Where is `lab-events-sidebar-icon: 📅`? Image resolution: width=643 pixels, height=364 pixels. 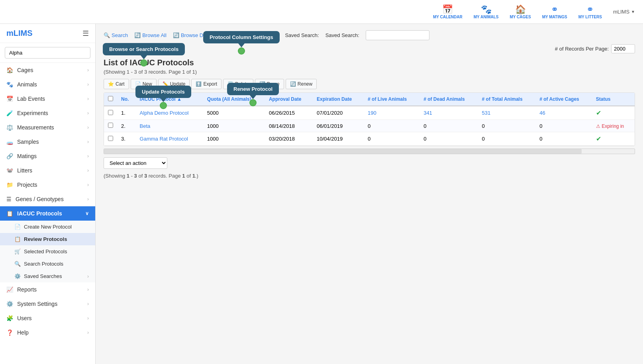 lab-events-sidebar-icon: 📅 is located at coordinates (10, 99).